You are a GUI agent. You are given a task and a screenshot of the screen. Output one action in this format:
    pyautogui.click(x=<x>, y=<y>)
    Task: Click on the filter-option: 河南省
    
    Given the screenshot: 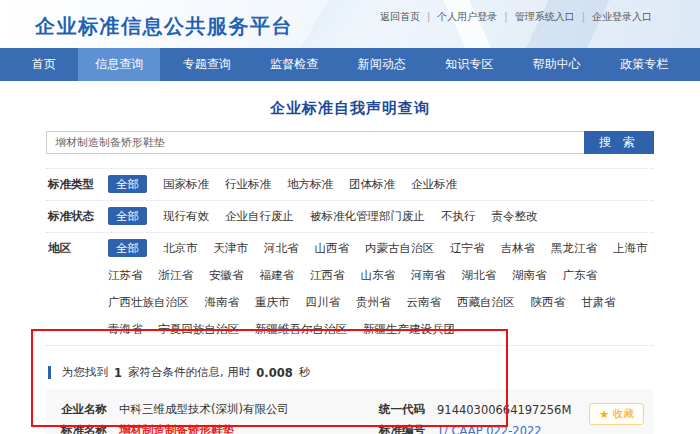 What is the action you would take?
    pyautogui.click(x=428, y=275)
    